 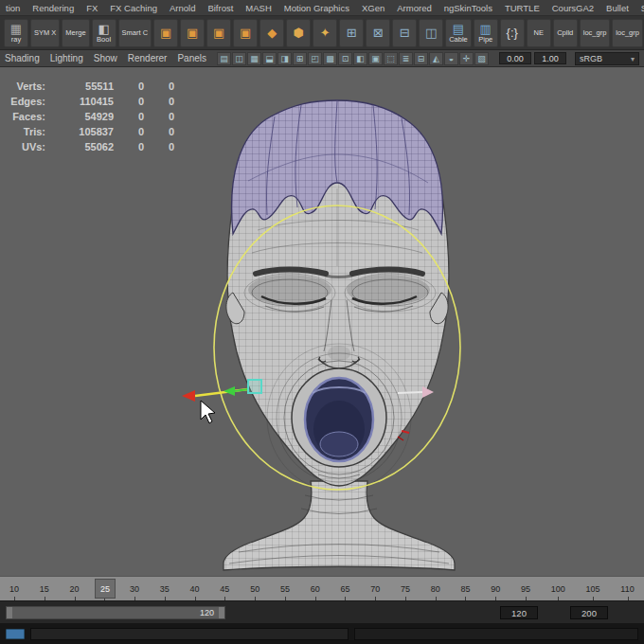 What do you see at coordinates (420, 59) in the screenshot?
I see `viewport-toolbar-icon: ⊟` at bounding box center [420, 59].